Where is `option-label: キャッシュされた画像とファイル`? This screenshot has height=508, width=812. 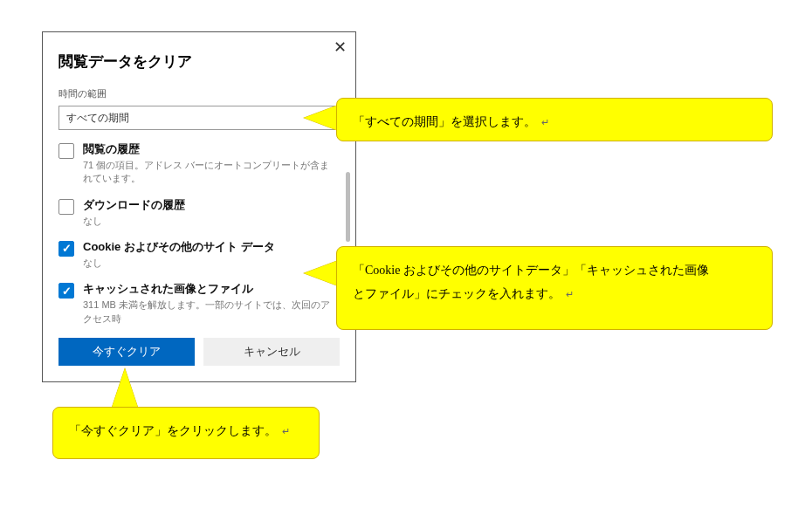
option-label: キャッシュされた画像とファイル is located at coordinates (210, 290).